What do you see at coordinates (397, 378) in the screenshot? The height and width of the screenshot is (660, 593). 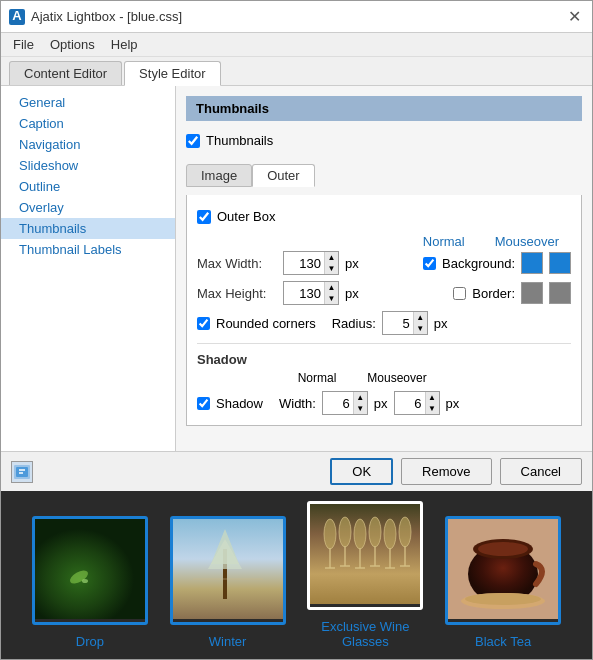 I see `shadow-mouseover-col-label: Mouseover` at bounding box center [397, 378].